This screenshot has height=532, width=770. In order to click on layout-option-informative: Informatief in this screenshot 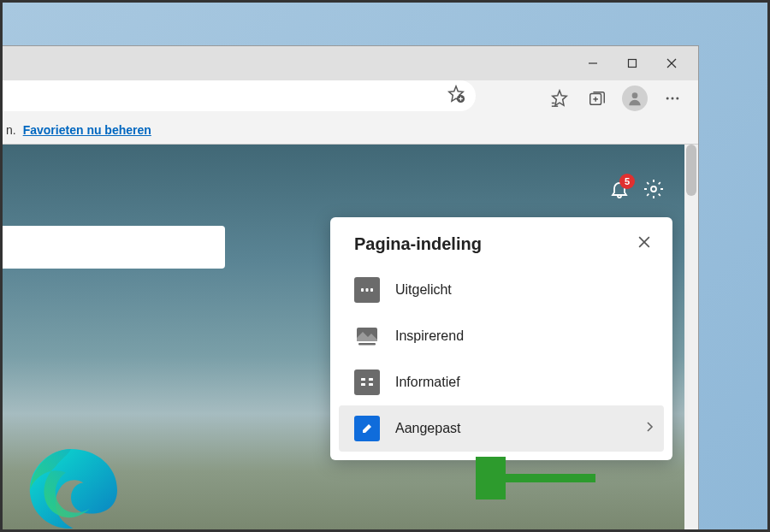, I will do `click(501, 382)`.